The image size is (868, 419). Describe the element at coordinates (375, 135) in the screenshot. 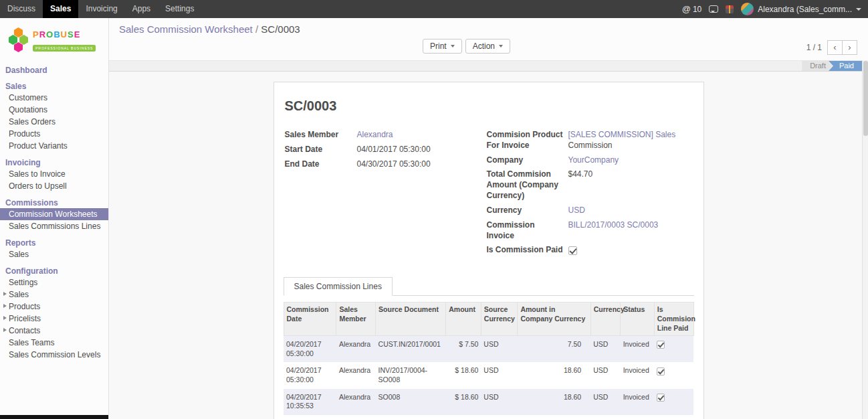

I see `sales-member-link: Alexandra` at that location.